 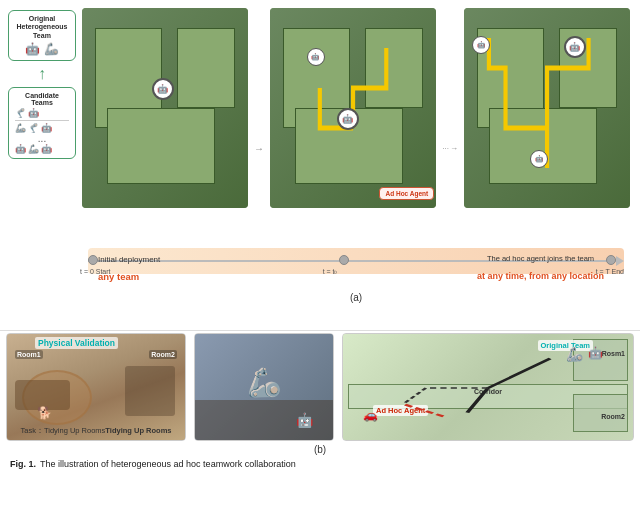 What do you see at coordinates (42, 128) in the screenshot?
I see `candidate-row-2: 🦾 🦿 🤖` at bounding box center [42, 128].